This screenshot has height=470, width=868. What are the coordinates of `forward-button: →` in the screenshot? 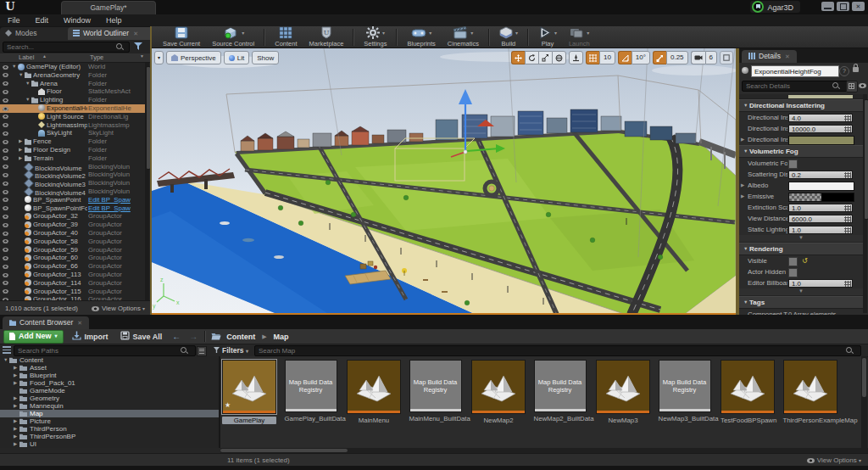 It's located at (193, 336).